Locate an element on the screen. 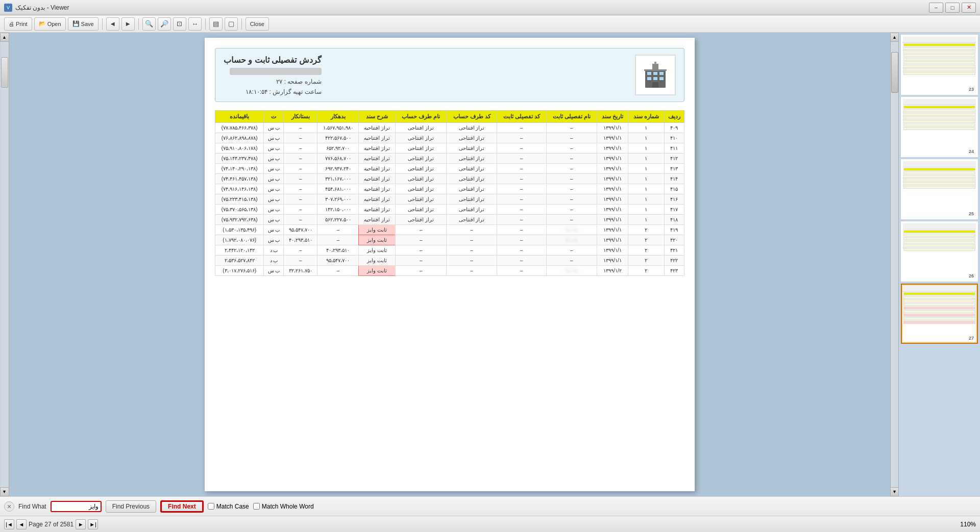  view-mode-btn: ▤ is located at coordinates (216, 24).